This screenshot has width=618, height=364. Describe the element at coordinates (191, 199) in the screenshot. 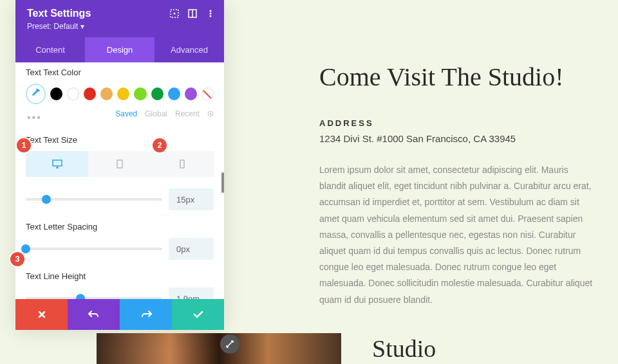

I see `size-input: 15px` at that location.